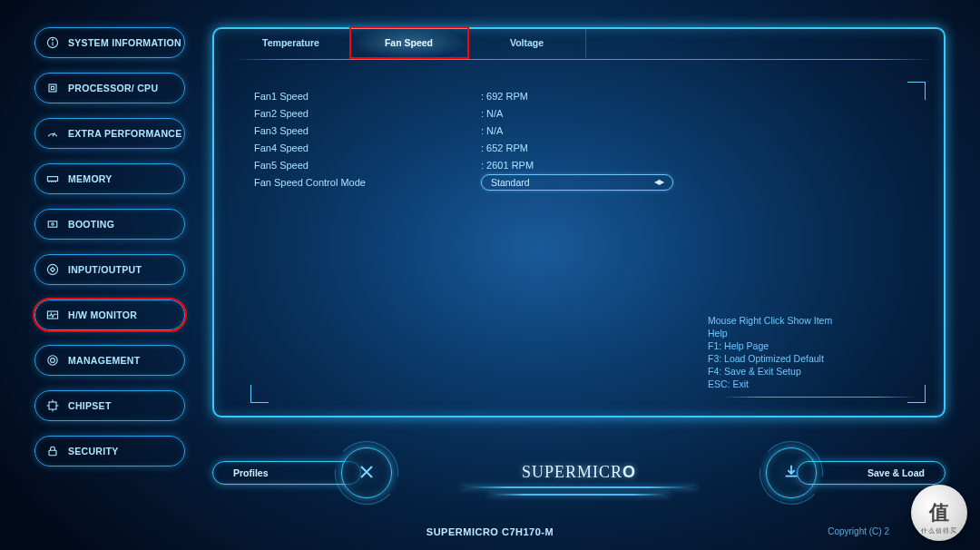 The height and width of the screenshot is (550, 980). I want to click on gear-icon, so click(53, 360).